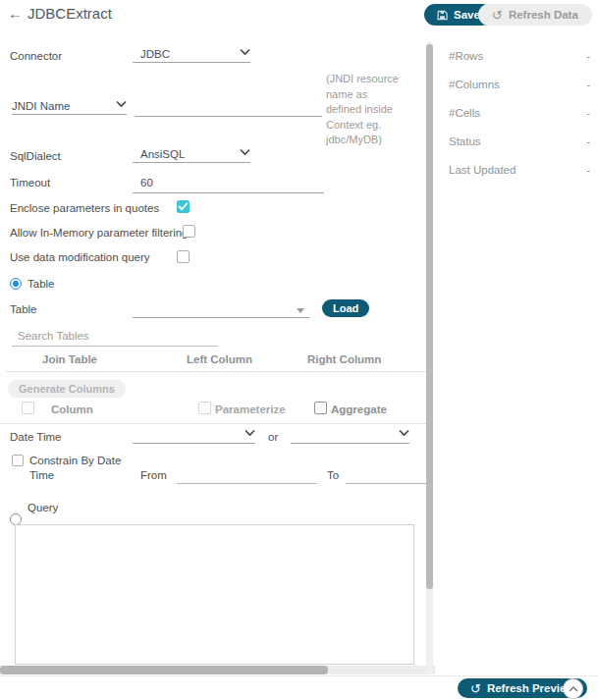 The width and height of the screenshot is (598, 700). I want to click on parameterize-label: Parameterize, so click(250, 409).